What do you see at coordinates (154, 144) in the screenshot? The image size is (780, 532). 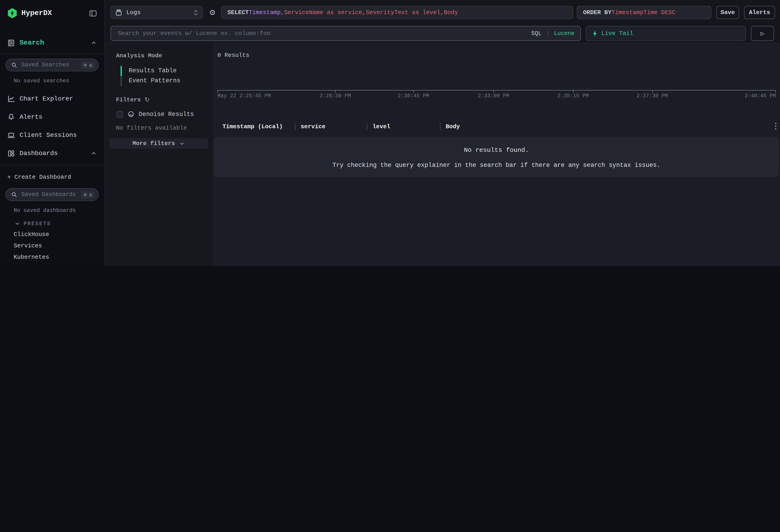 I see `more-filters-label: More filters` at bounding box center [154, 144].